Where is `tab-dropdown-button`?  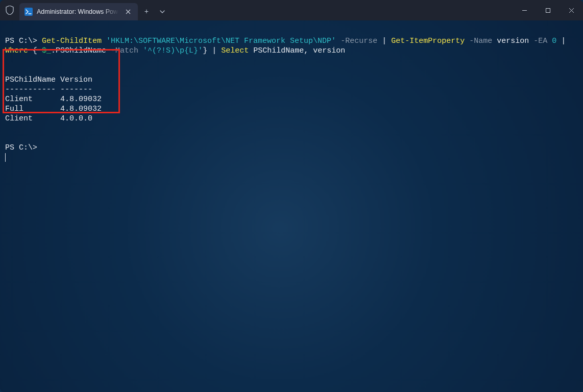
tab-dropdown-button is located at coordinates (162, 12).